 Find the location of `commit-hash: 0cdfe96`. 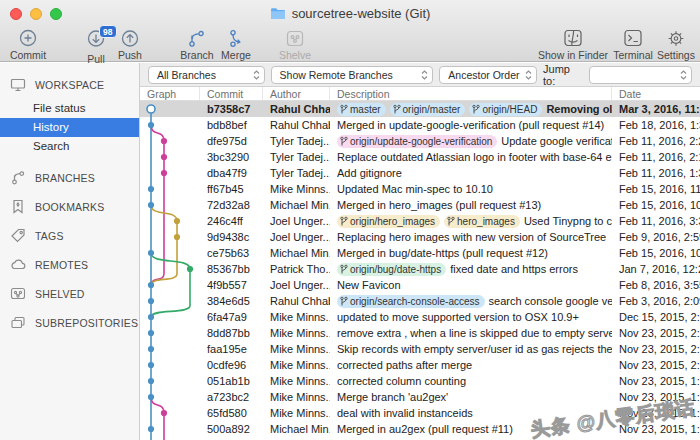

commit-hash: 0cdfe96 is located at coordinates (232, 365).